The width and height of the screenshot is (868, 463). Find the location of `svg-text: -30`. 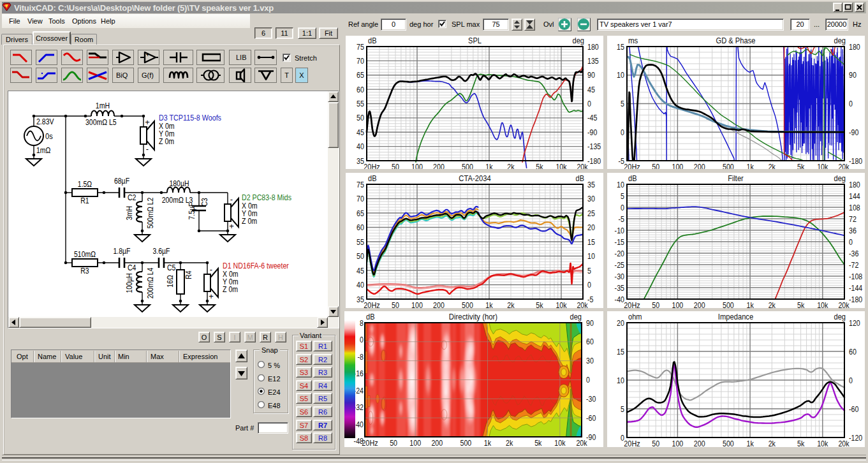

svg-text: -30 is located at coordinates (620, 277).